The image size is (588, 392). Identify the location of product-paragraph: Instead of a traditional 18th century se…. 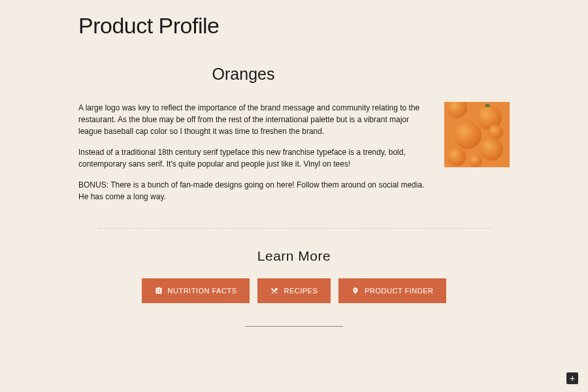
(252, 158).